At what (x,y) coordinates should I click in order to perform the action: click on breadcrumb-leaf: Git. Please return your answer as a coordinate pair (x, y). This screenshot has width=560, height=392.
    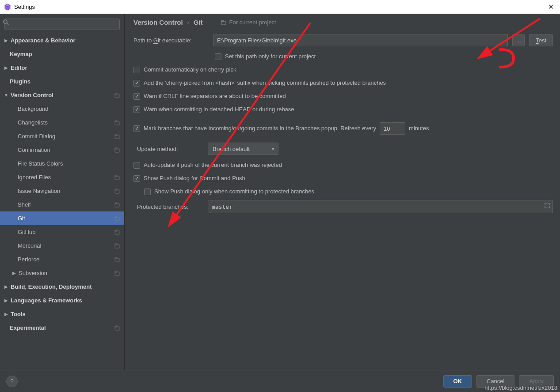
    Looking at the image, I should click on (198, 22).